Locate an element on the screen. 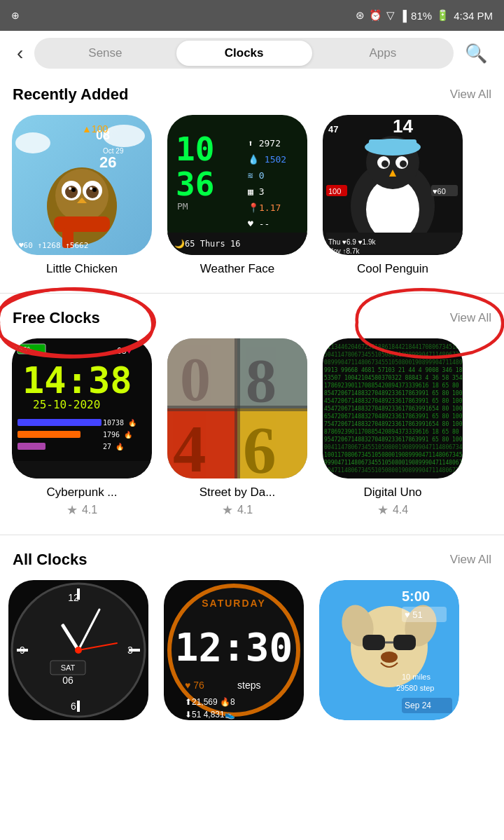 The width and height of the screenshot is (504, 840). svg-text: 29580 step is located at coordinates (415, 688).